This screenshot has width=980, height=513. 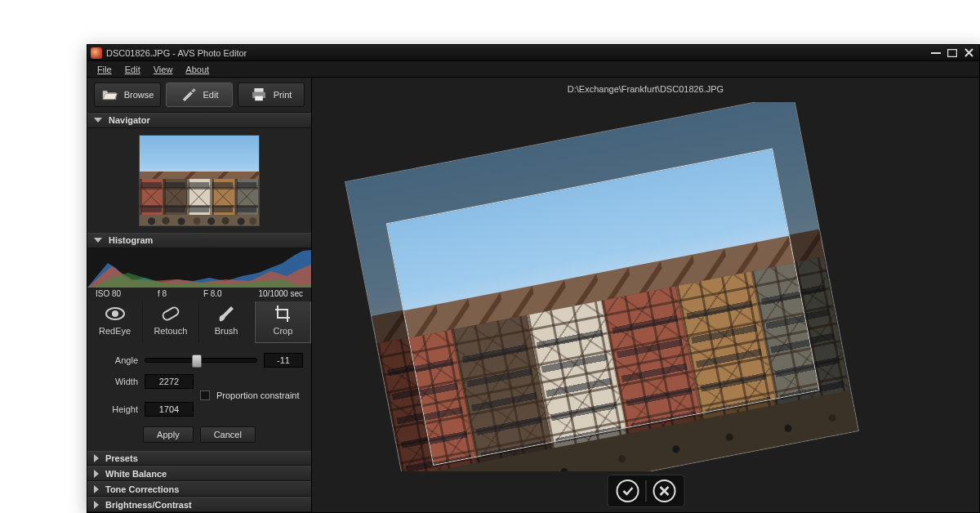 What do you see at coordinates (199, 459) in the screenshot?
I see `section-presets-head: Presets` at bounding box center [199, 459].